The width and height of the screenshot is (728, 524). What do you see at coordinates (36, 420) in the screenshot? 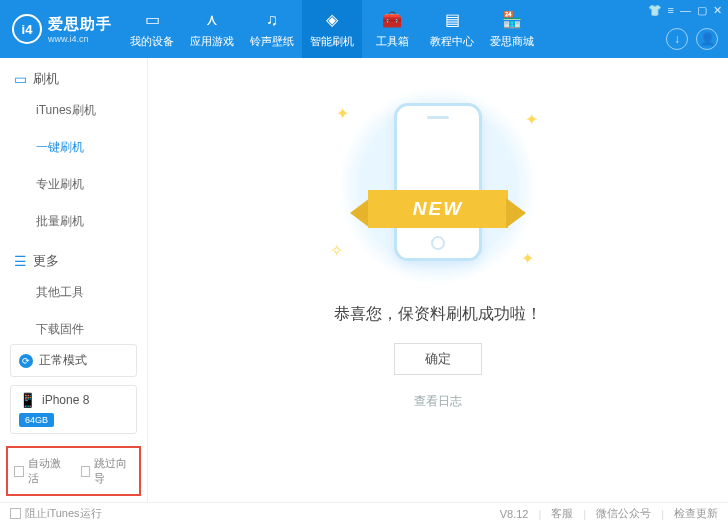
I see `storage-badge: 64GB` at bounding box center [36, 420].